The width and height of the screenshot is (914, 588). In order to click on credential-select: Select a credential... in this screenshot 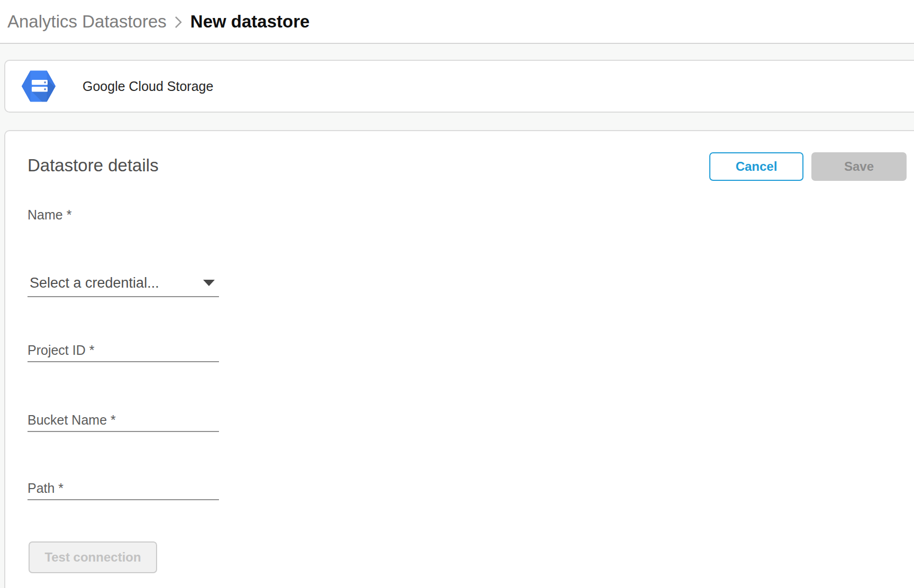, I will do `click(123, 283)`.